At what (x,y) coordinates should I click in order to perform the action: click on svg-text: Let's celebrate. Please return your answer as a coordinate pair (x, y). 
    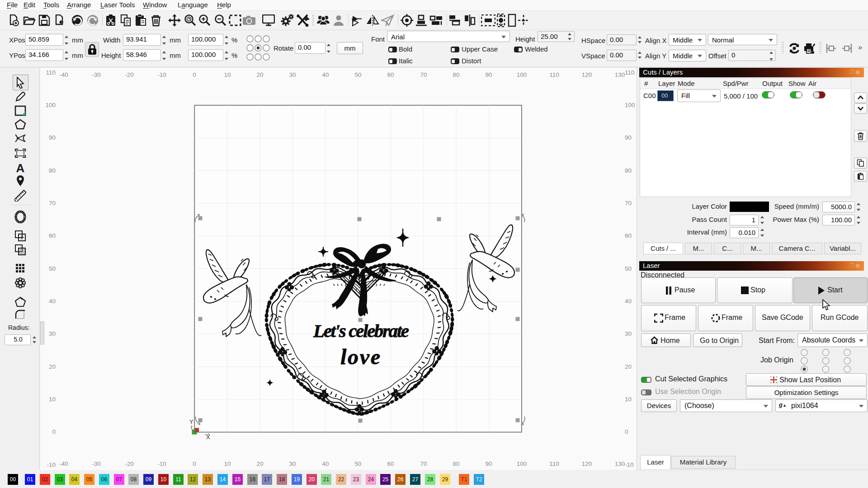
    Looking at the image, I should click on (361, 331).